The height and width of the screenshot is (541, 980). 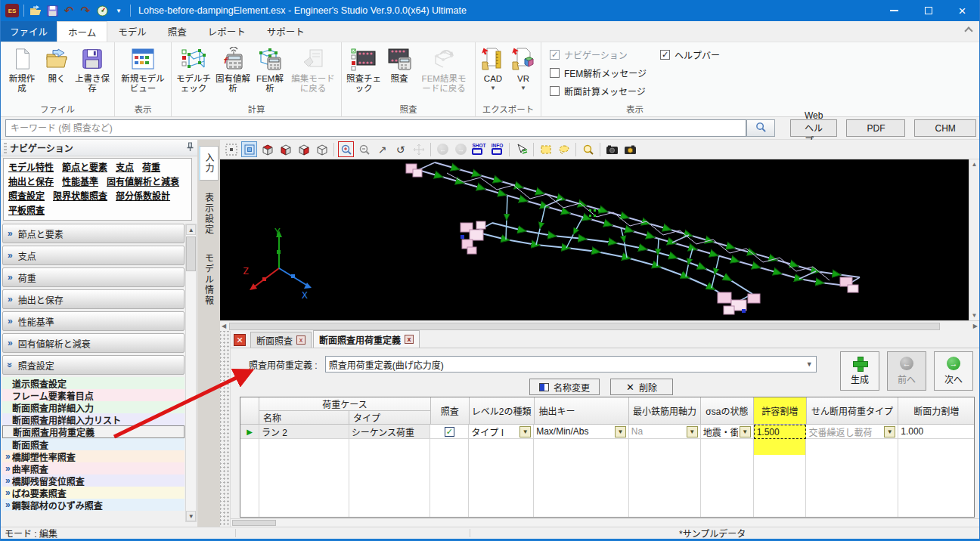 What do you see at coordinates (304, 432) in the screenshot?
I see `cell-name: ラン 2` at bounding box center [304, 432].